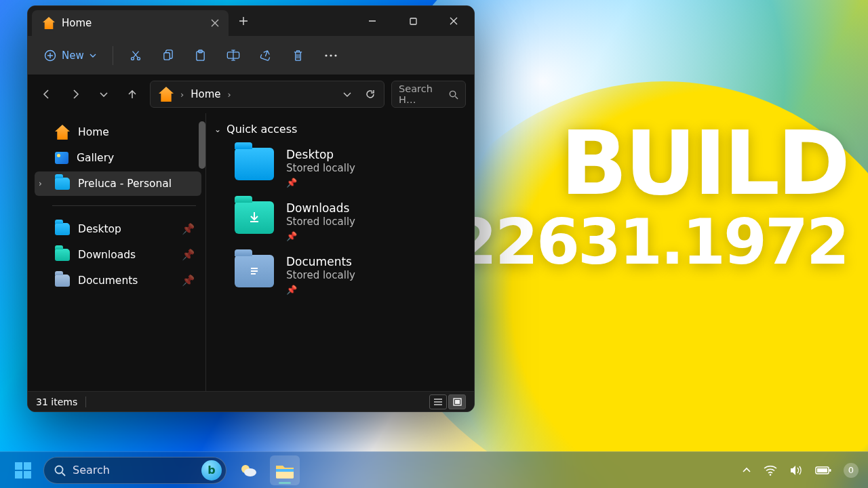 Image resolution: width=868 pixels, height=488 pixels. I want to click on plus-circle-icon, so click(50, 56).